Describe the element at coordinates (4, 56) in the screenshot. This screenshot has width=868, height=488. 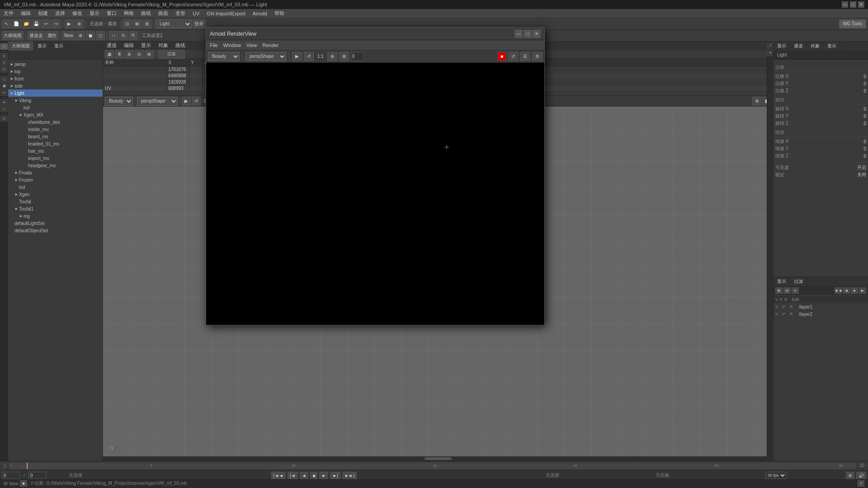
I see `tool-move: ✛` at that location.